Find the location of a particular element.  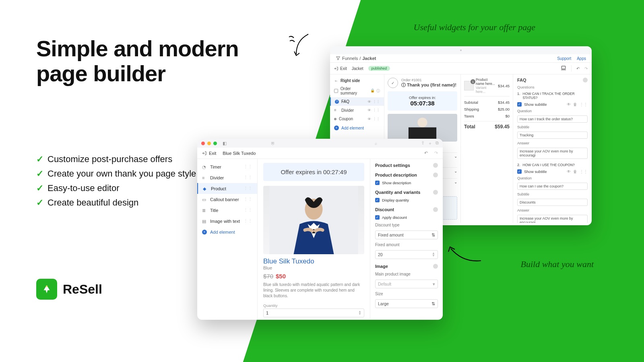

breadcrumb-current: Jacket is located at coordinates (369, 58).